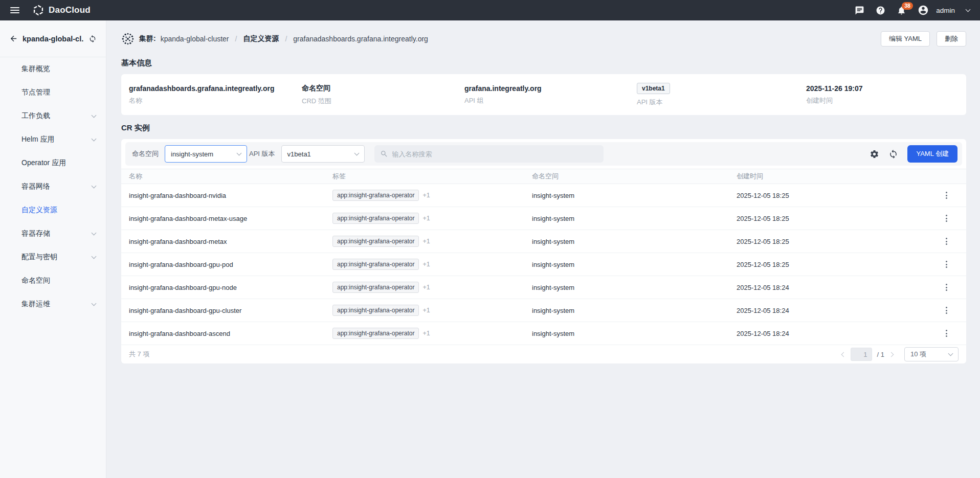 This screenshot has height=478, width=980. Describe the element at coordinates (128, 39) in the screenshot. I see `cluster-icon` at that location.